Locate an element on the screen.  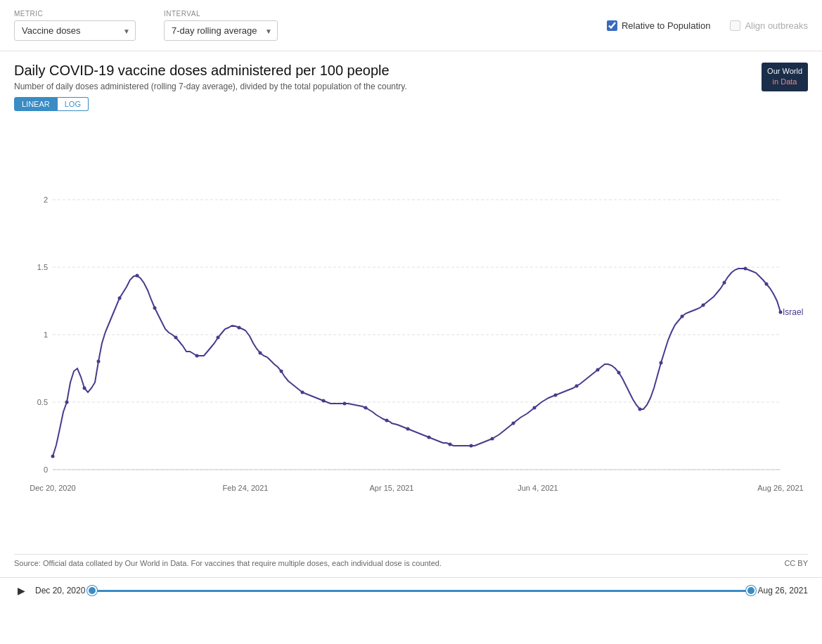
series-label: Israel is located at coordinates (793, 312).